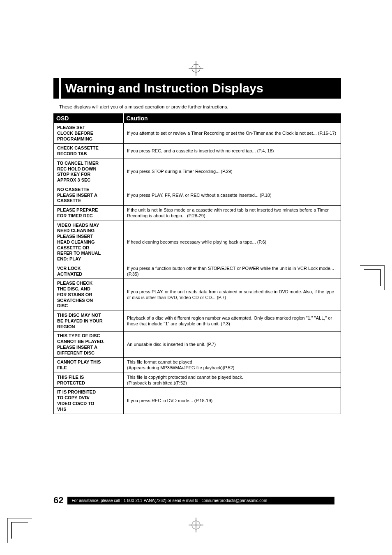  Describe the element at coordinates (197, 380) in the screenshot. I see `table-row: THIS FILE IS PROTECTEDThis file is copyr…` at that location.